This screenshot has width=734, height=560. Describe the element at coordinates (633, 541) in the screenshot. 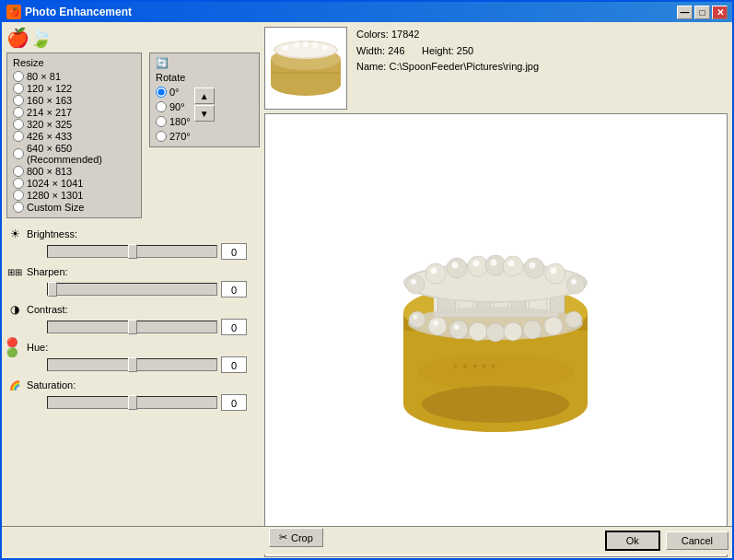

I see `ok-button: Ok` at that location.